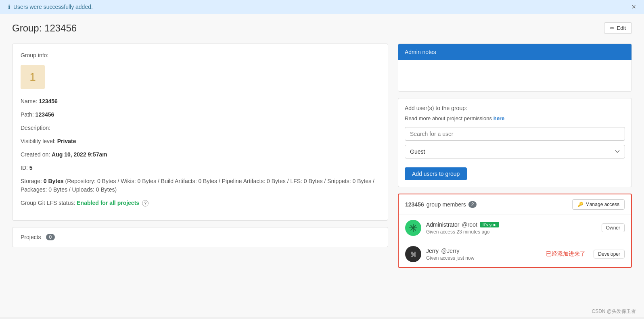 Image resolution: width=644 pixels, height=319 pixels. I want to click on visibility-label: Visibility level:, so click(38, 141).